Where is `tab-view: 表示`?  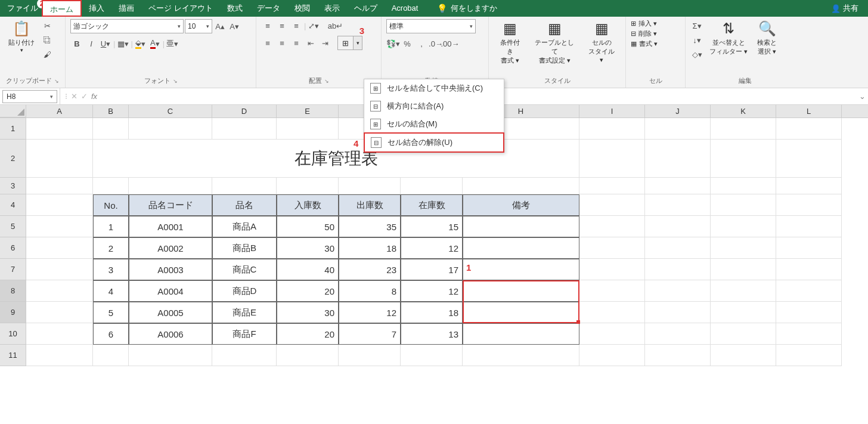
tab-view: 表示 is located at coordinates (332, 8).